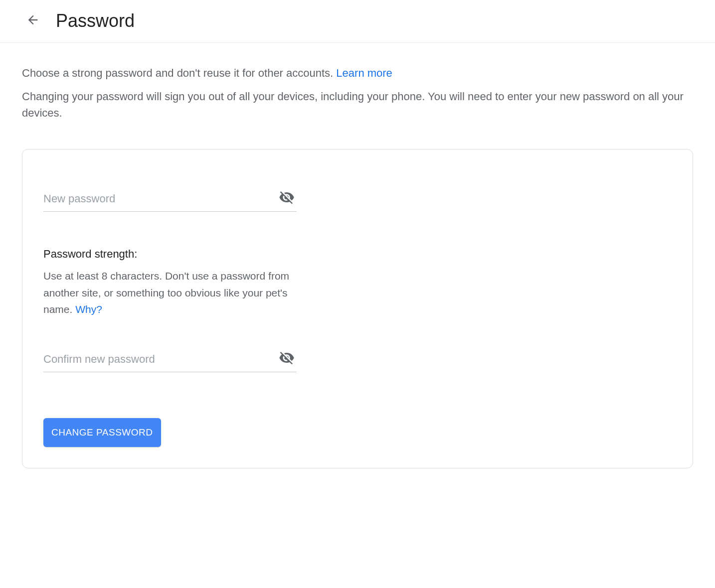  I want to click on toggle-confirm-password-visibility, so click(287, 359).